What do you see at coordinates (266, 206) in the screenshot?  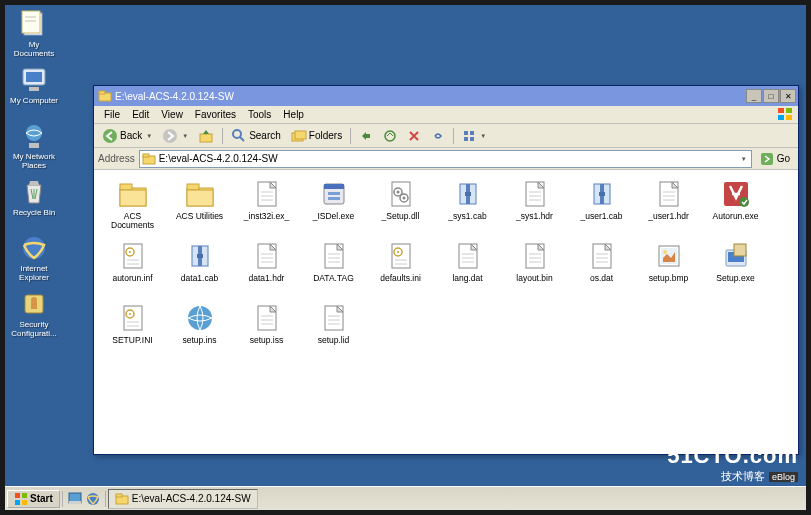 I see `file-item: _inst32i.ex_` at bounding box center [266, 206].